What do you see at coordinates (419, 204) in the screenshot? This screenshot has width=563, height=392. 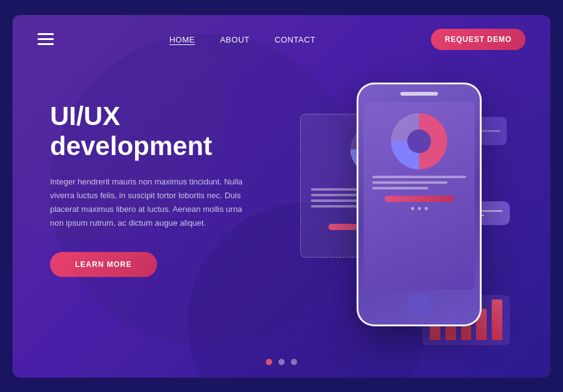 I see `phone-mockup` at bounding box center [419, 204].